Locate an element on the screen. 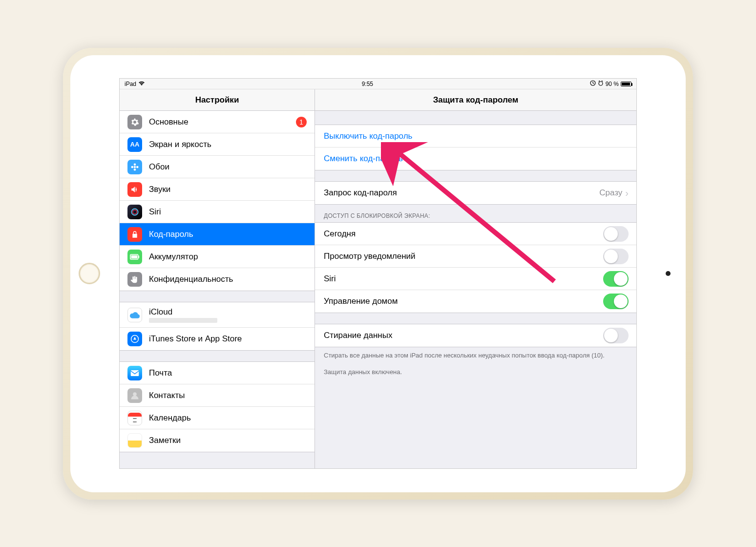 The height and width of the screenshot is (547, 756). sidebar-item-label: Контакты is located at coordinates (228, 396).